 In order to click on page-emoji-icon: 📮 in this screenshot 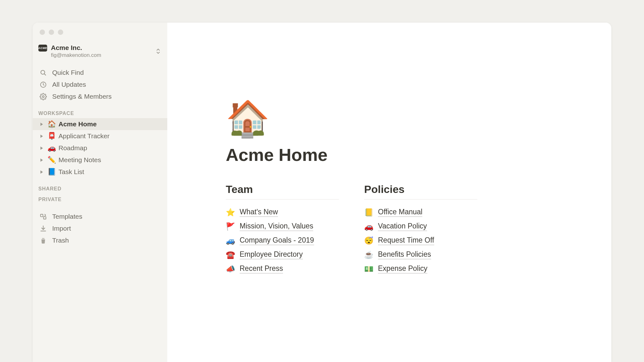, I will do `click(52, 136)`.